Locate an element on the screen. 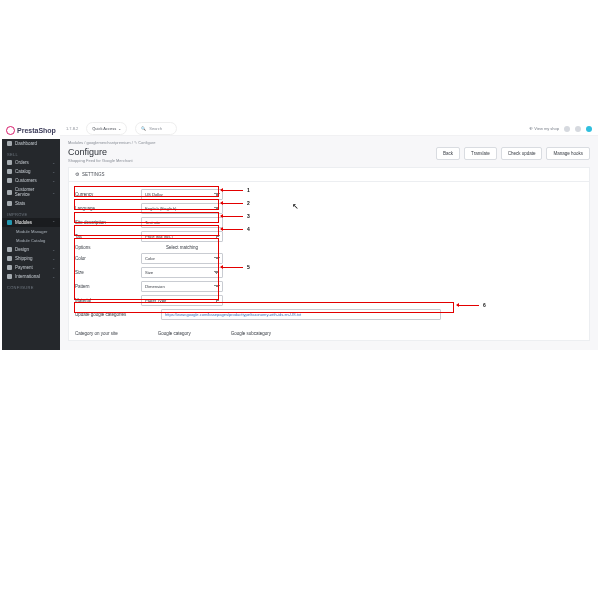 The height and width of the screenshot is (600, 600). panel-header: ⚙SETTINGS is located at coordinates (329, 175).